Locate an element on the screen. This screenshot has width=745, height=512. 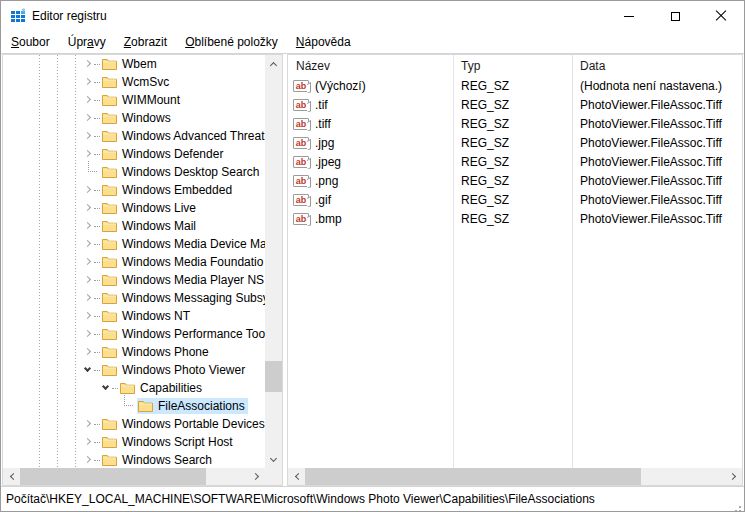
minimize-icon is located at coordinates (629, 16).